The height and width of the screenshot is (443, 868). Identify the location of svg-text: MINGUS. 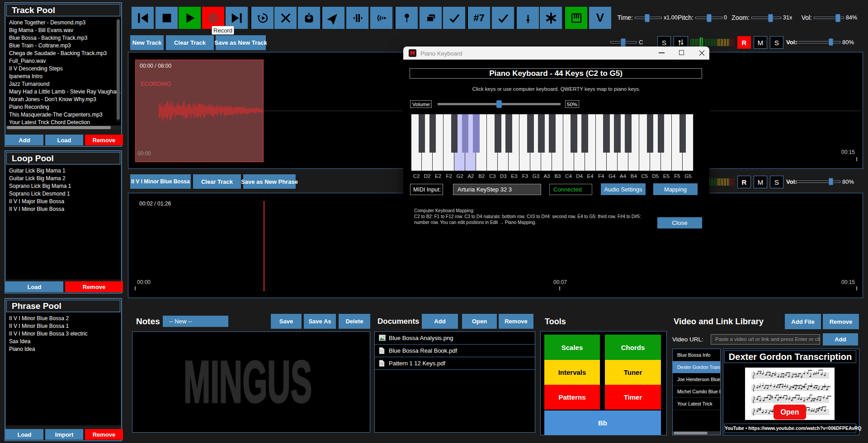
(248, 381).